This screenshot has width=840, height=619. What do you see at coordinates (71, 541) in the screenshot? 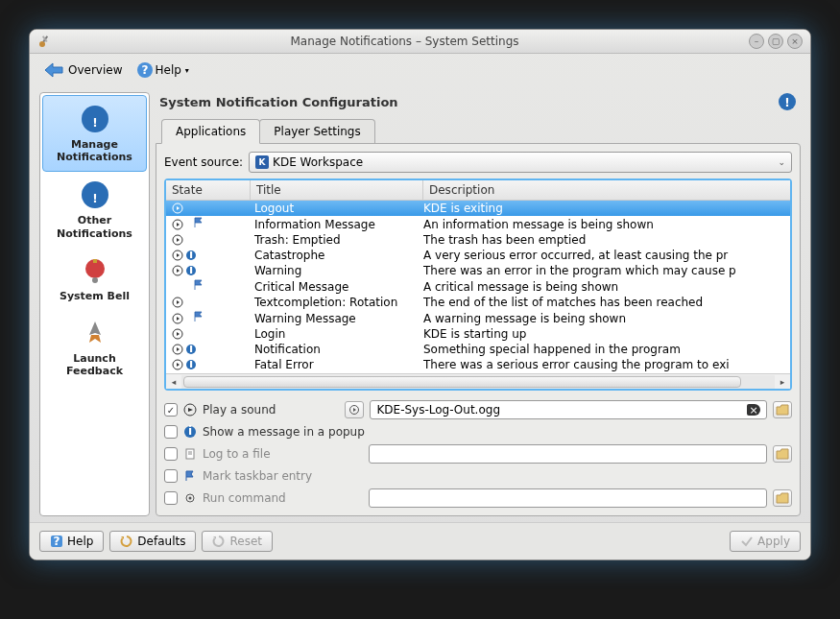
I see `help-button: ? Help` at bounding box center [71, 541].